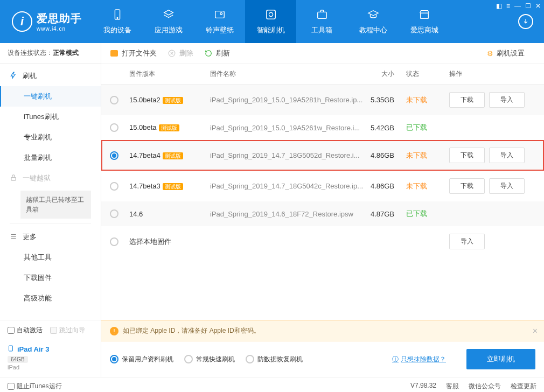 Image resolution: width=544 pixels, height=392 pixels. What do you see at coordinates (169, 128) in the screenshot?
I see `beta-badge: 测试版` at bounding box center [169, 128].